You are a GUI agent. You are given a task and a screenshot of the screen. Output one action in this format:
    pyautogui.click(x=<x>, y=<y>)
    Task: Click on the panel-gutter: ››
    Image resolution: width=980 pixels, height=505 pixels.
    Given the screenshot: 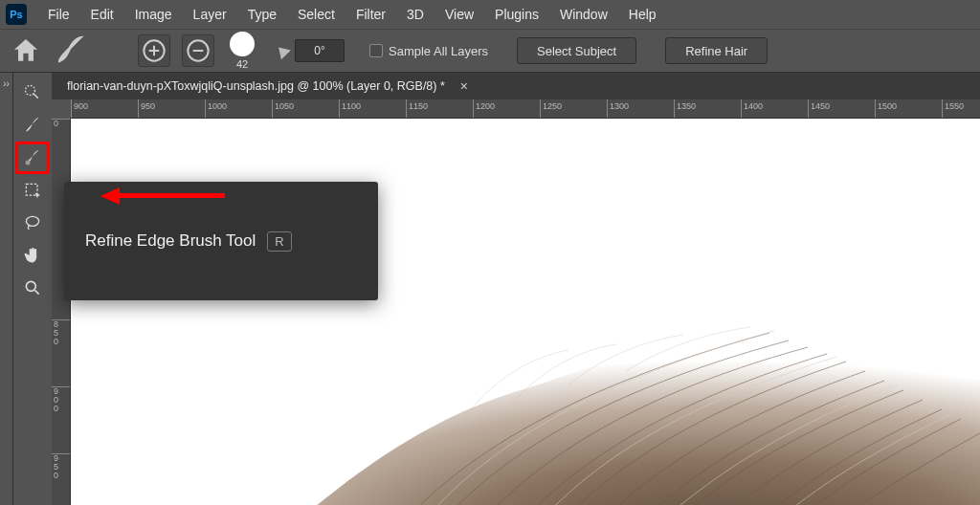 What is the action you would take?
    pyautogui.click(x=7, y=289)
    